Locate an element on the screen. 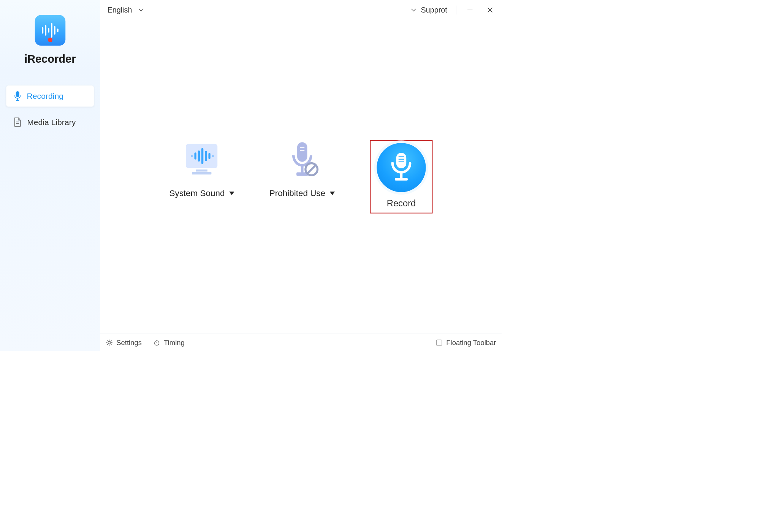 Image resolution: width=760 pixels, height=532 pixels. topbar-right: Supprot is located at coordinates (454, 10).